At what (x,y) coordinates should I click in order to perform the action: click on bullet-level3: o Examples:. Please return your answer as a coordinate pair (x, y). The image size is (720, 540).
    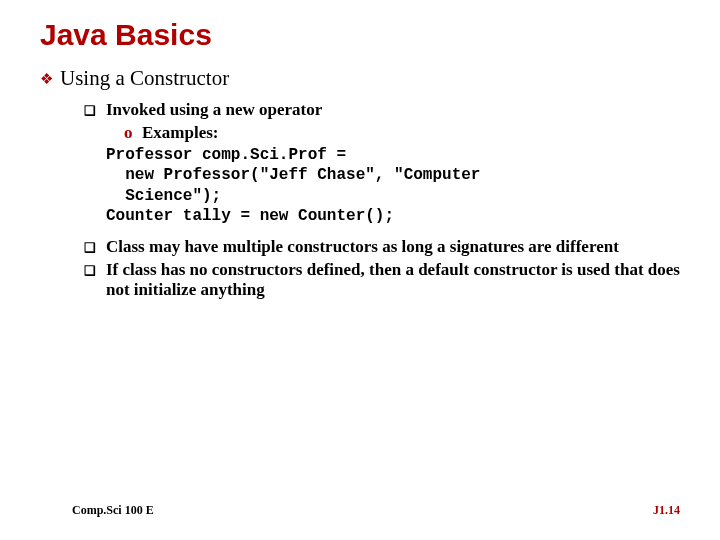
    Looking at the image, I should click on (402, 133).